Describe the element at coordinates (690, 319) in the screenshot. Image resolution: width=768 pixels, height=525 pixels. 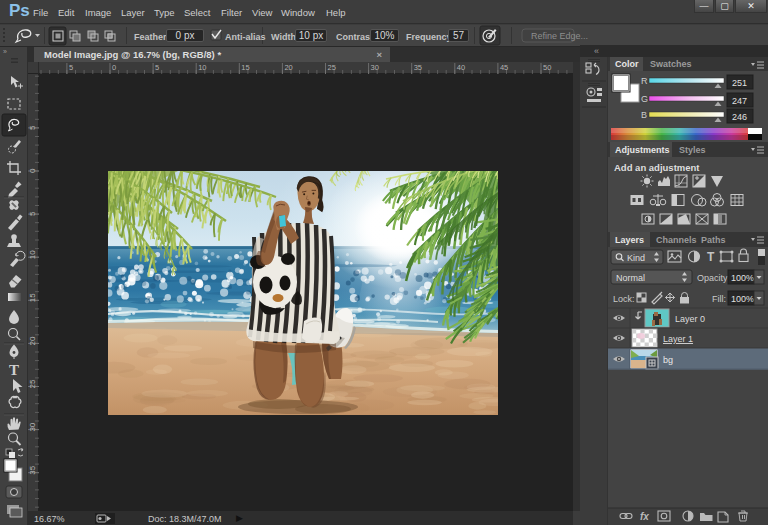
I see `svg-text: Layer 0` at that location.